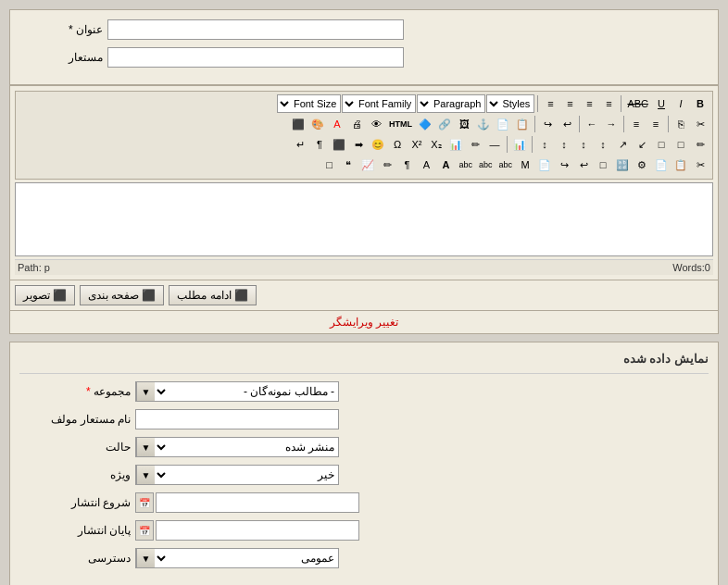  I want to click on list-ol-button: ≡, so click(636, 124).